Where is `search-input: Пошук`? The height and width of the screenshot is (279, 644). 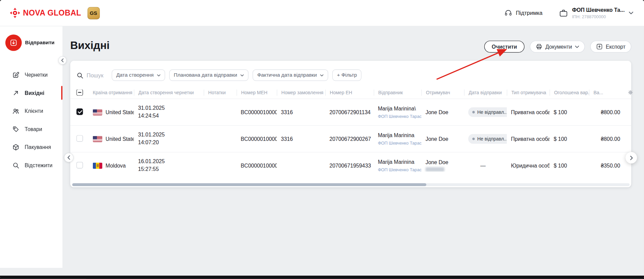 search-input: Пошук is located at coordinates (92, 75).